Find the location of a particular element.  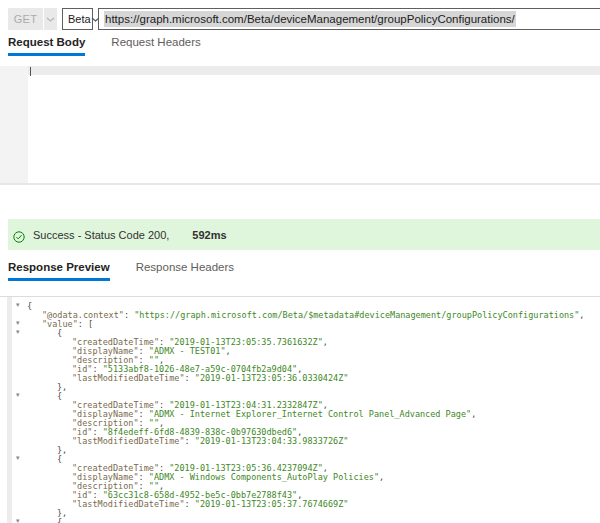

json-line: ▾{ is located at coordinates (300, 520).